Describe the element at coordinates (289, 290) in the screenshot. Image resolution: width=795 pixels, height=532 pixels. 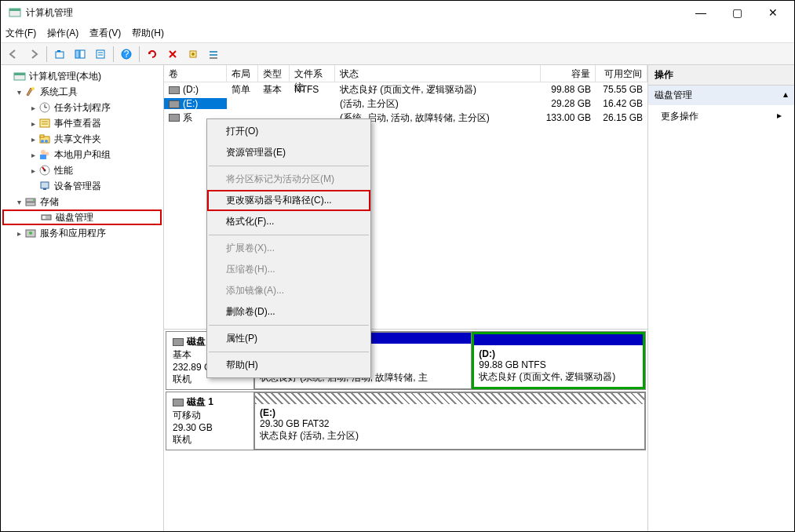
I see `ctx-mirror: 添加镜像(A)...` at that location.